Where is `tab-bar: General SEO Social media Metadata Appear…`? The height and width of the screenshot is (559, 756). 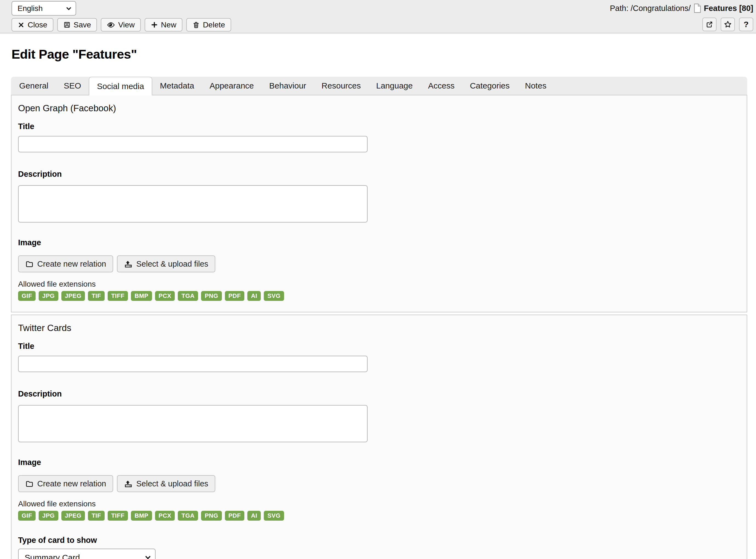 tab-bar: General SEO Social media Metadata Appear… is located at coordinates (379, 86).